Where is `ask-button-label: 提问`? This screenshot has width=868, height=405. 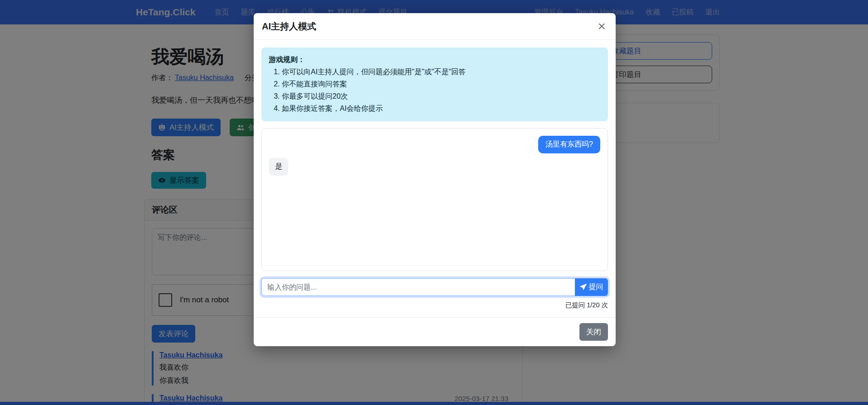 ask-button-label: 提问 is located at coordinates (596, 287).